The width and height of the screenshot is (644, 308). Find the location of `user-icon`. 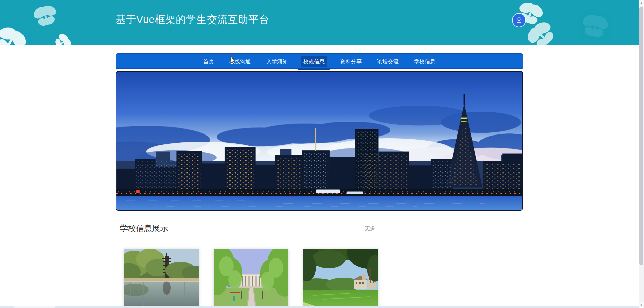

user-icon is located at coordinates (519, 20).